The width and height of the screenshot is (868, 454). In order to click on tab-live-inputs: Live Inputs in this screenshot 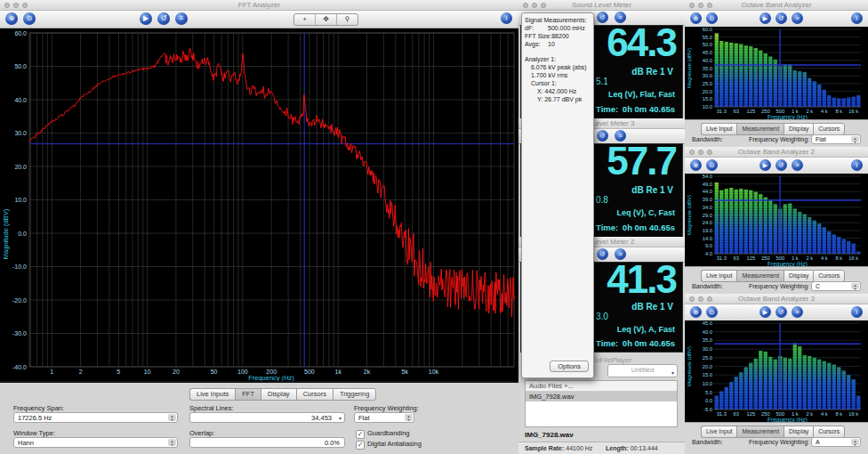, I will do `click(212, 394)`.